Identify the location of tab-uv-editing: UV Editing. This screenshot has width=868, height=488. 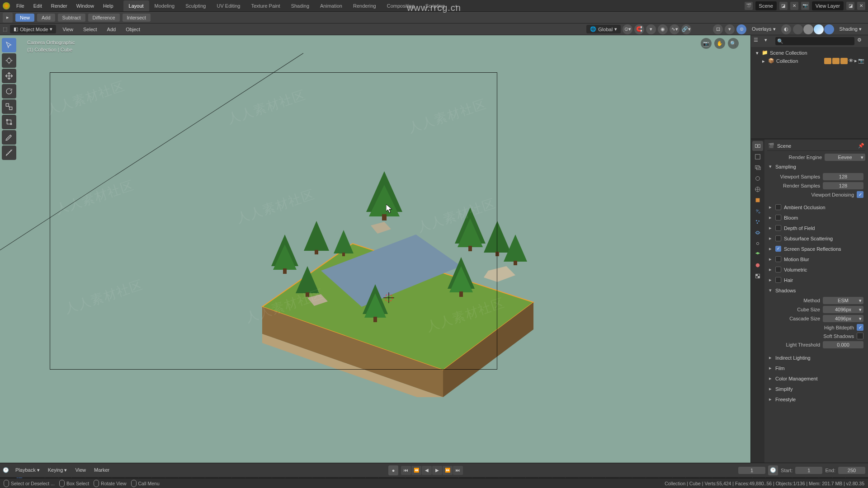
(228, 6).